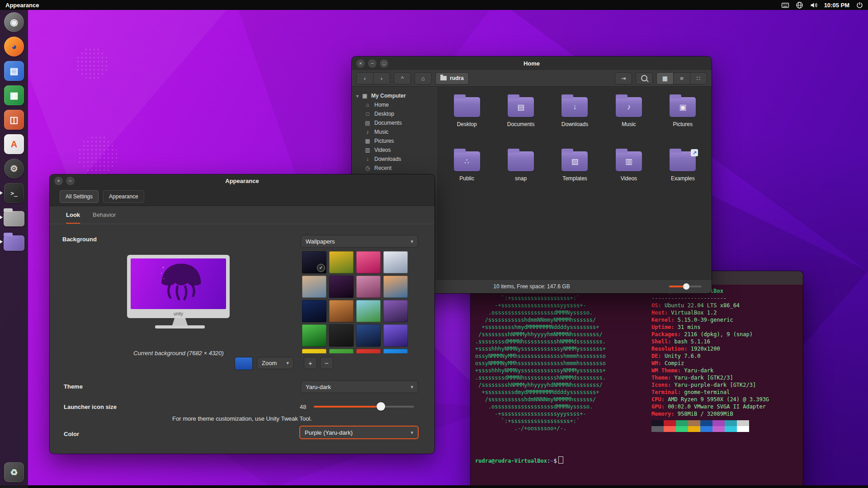 Image resolution: width=868 pixels, height=488 pixels. I want to click on launcher-item-archive, so click(14, 242).